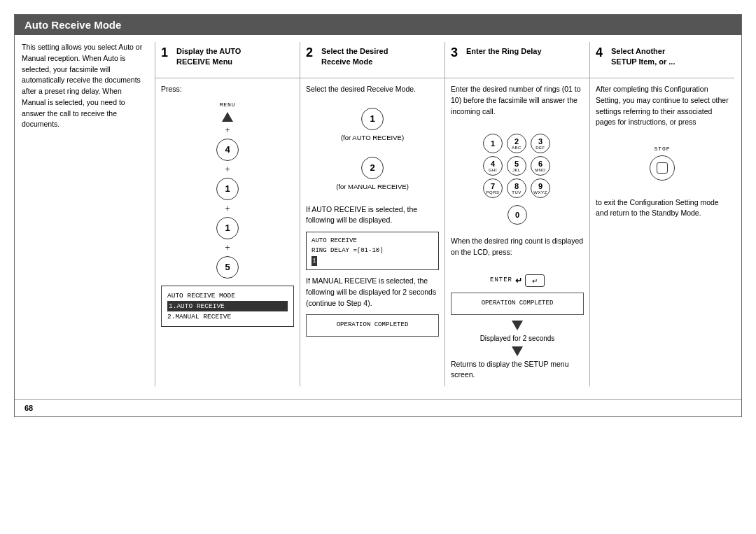 The image size is (756, 534). I want to click on numpad-5: 5JKL, so click(517, 166).